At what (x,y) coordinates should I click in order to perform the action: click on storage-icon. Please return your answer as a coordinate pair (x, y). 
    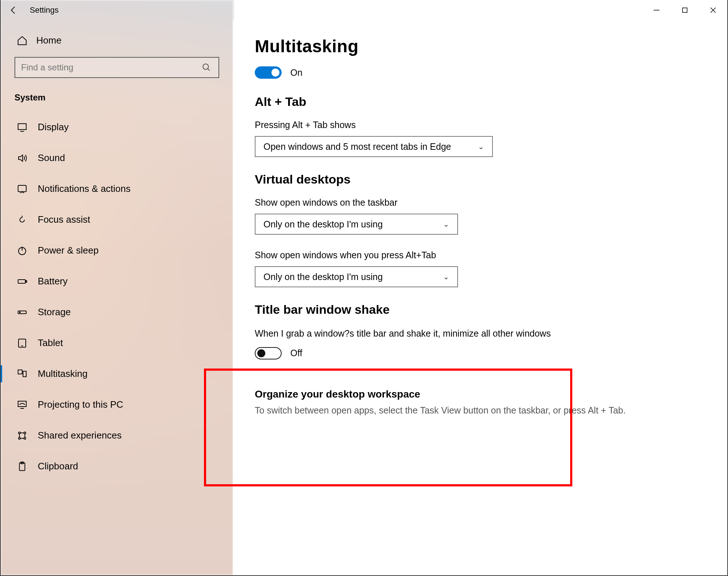
    Looking at the image, I should click on (22, 312).